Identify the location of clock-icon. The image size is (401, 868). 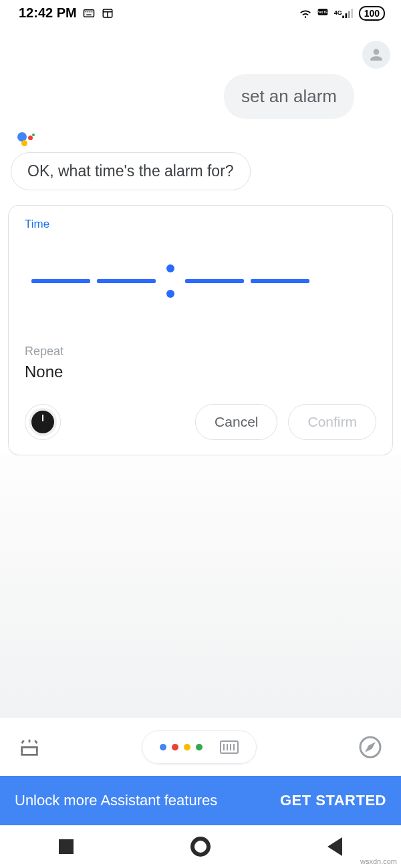
(43, 422).